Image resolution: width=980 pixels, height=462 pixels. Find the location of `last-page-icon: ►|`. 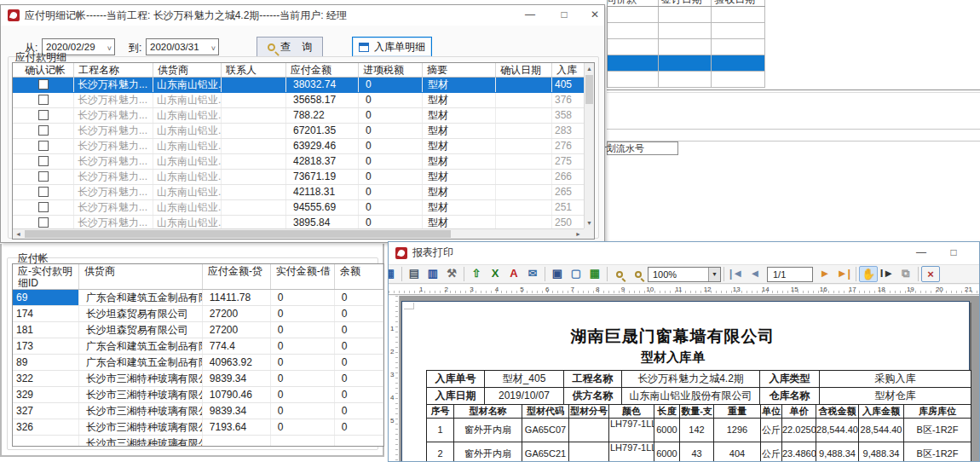

last-page-icon: ►| is located at coordinates (844, 274).